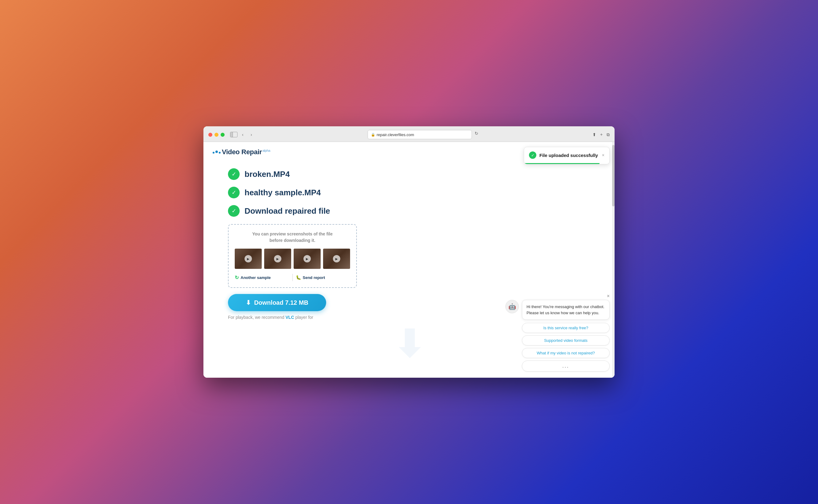 Image resolution: width=818 pixels, height=504 pixels. What do you see at coordinates (234, 211) in the screenshot?
I see `step-check-icon-3: ✓` at bounding box center [234, 211].